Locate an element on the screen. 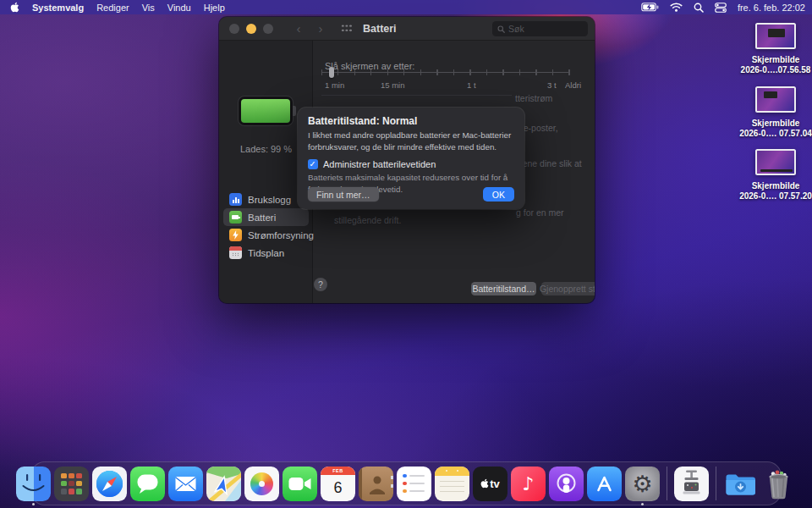 The height and width of the screenshot is (508, 812). power-bolt-icon is located at coordinates (235, 235).